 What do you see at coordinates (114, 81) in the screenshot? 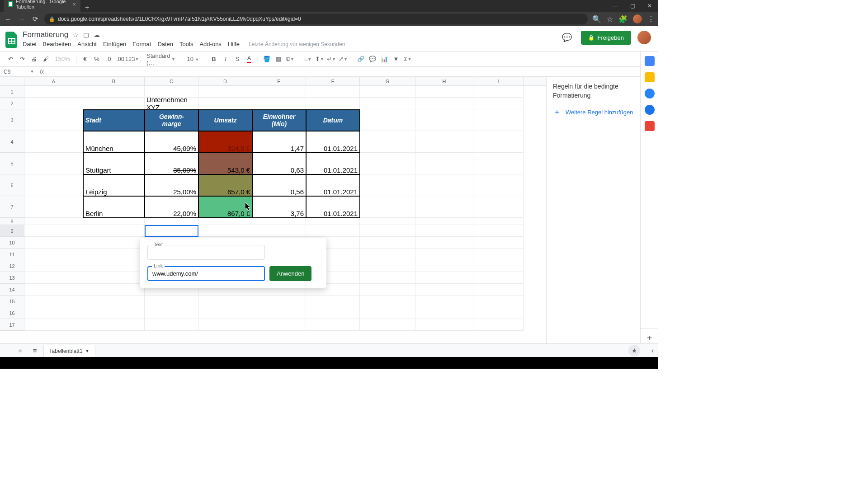
I see `col-header: B` at bounding box center [114, 81].